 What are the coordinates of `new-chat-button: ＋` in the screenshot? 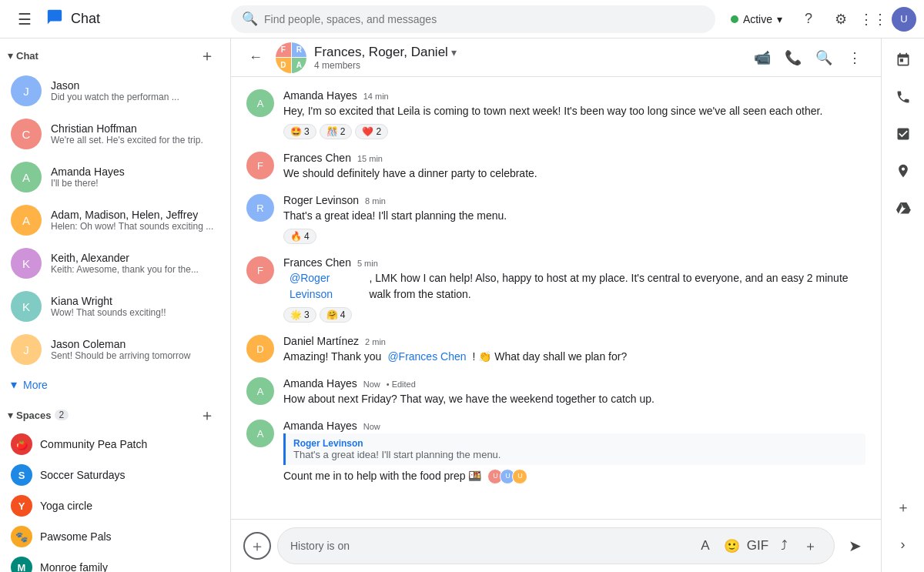 It's located at (207, 55).